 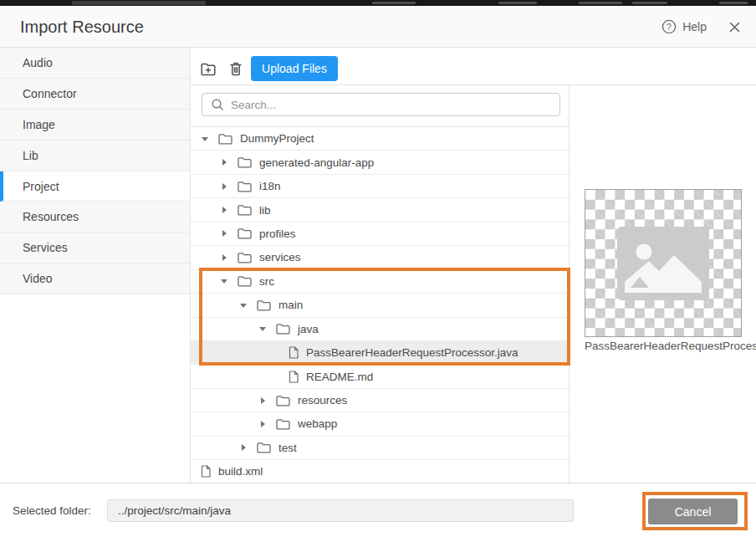 What do you see at coordinates (380, 448) in the screenshot?
I see `tree-row-folder: test` at bounding box center [380, 448].